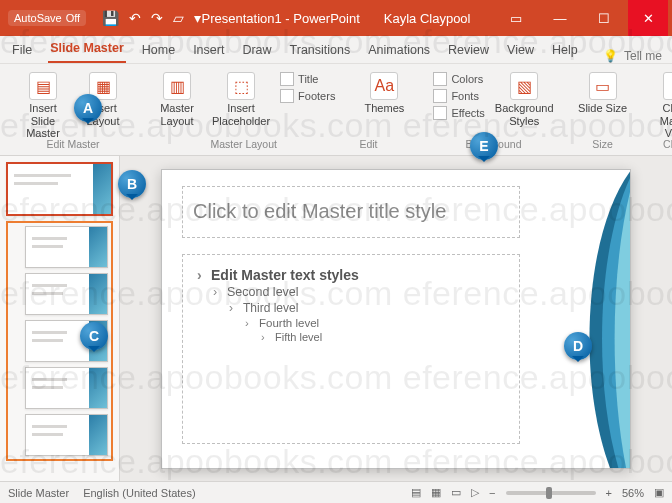 This screenshot has height=503, width=672. I want to click on body-text-lvl1: Edit Master text styles, so click(351, 275).